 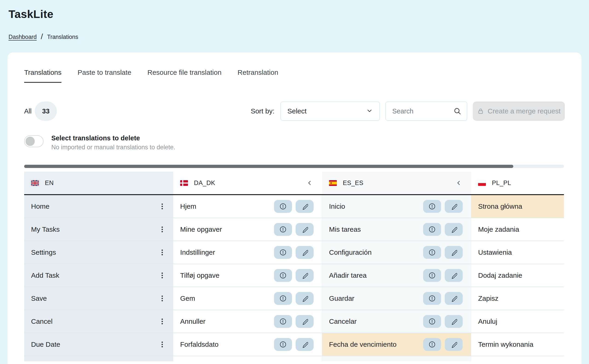 I want to click on search-field, so click(x=426, y=111).